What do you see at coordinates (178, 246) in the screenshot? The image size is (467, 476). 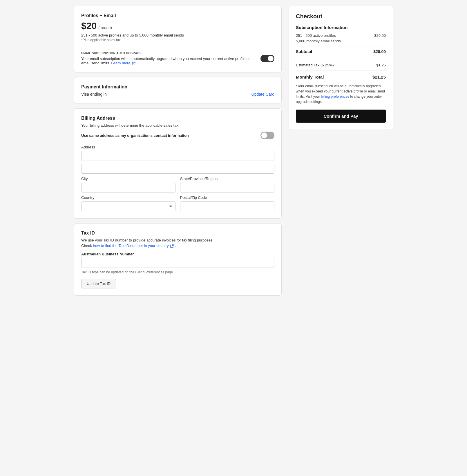 I see `tax-link-row: Check how to find the Tax ID number in y…` at bounding box center [178, 246].